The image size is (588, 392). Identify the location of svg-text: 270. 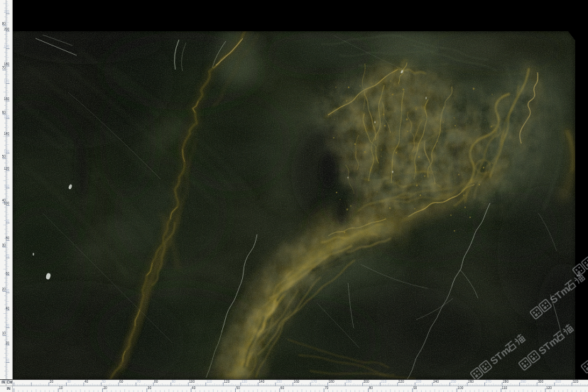
(489, 382).